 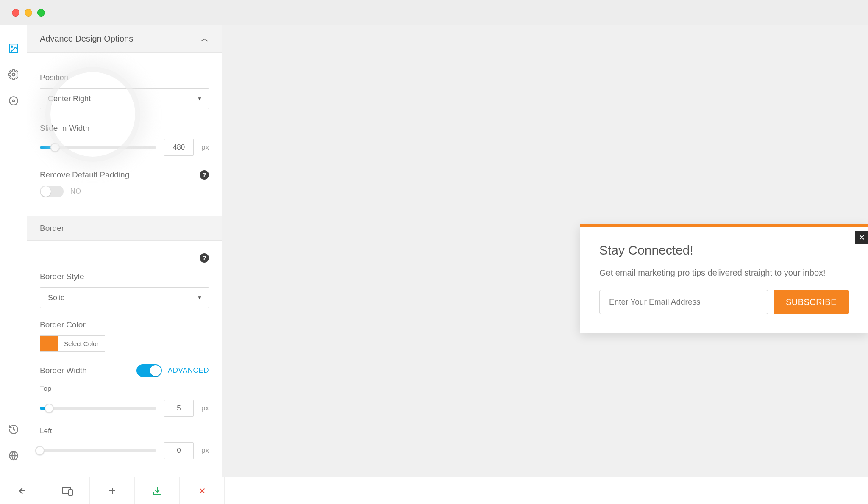 What do you see at coordinates (98, 147) in the screenshot?
I see `slidein-width-slider` at bounding box center [98, 147].